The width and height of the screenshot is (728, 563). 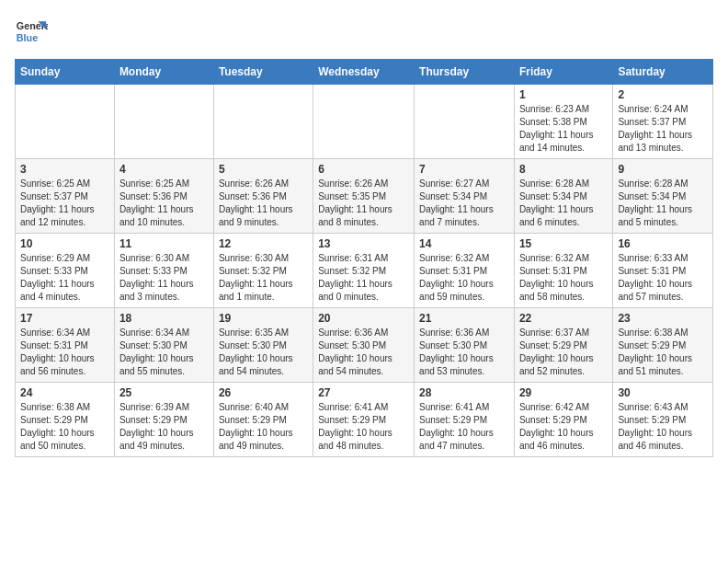 What do you see at coordinates (364, 203) in the screenshot?
I see `day-info: Sunrise: 6:26 AM Sunset: 5:35 PM Dayligh…` at bounding box center [364, 203].